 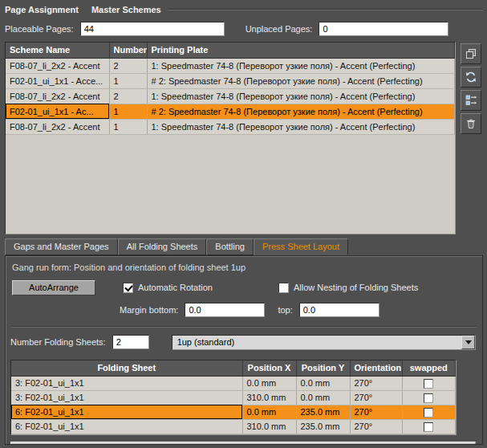 I want to click on scheme-name-cell: F02-01_ui_1x1 - Ac..., so click(x=58, y=111).